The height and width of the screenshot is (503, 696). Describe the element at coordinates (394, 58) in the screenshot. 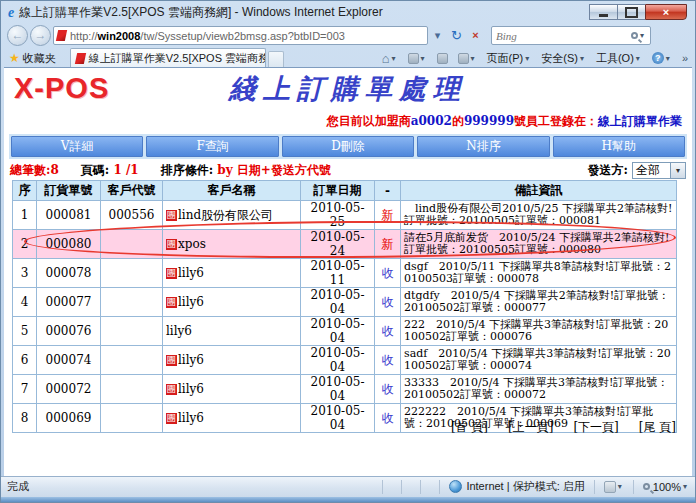

I see `home-dropdown-icon: ▾` at that location.